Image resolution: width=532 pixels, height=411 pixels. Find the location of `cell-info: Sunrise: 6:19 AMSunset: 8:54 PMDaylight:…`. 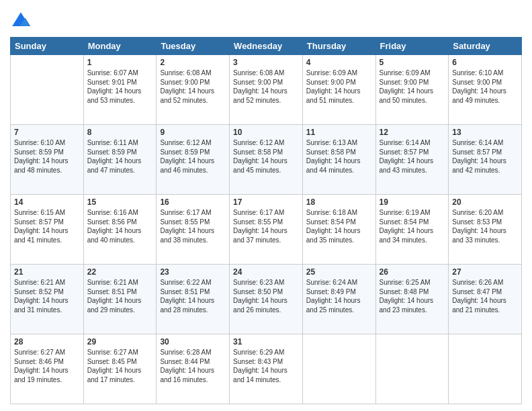

cell-info: Sunrise: 6:19 AMSunset: 8:54 PMDaylight:… is located at coordinates (412, 226).